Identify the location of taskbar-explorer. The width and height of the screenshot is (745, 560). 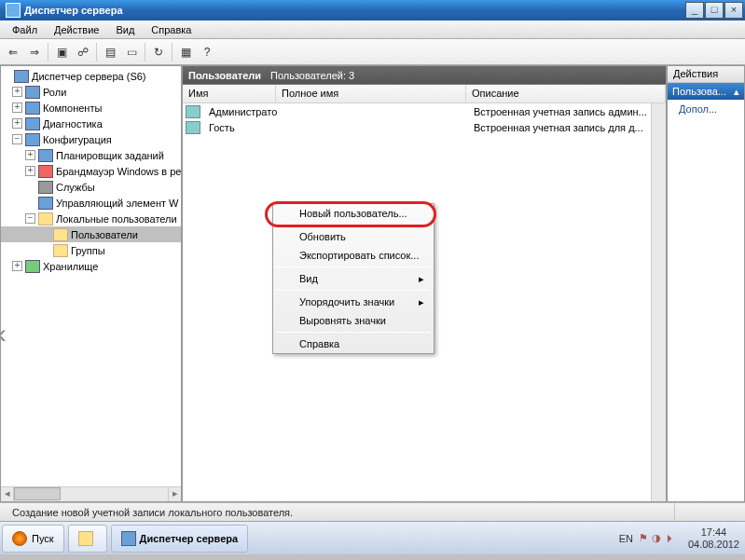
(88, 539).